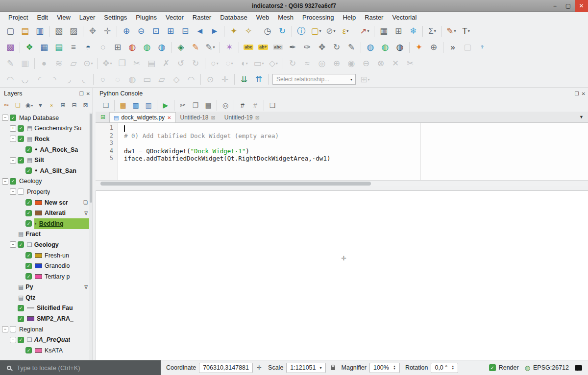 The image size is (588, 375). I want to click on show-bookmarks-button: ✧, so click(248, 31).